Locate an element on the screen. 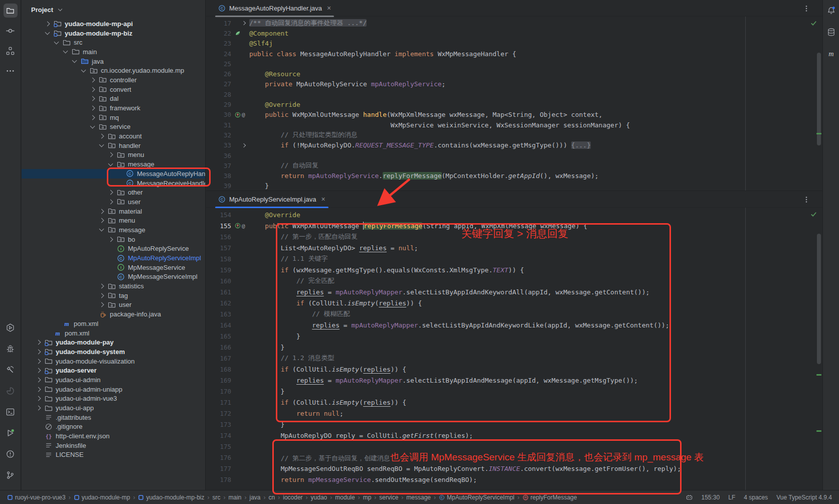 The width and height of the screenshot is (839, 504). tree-row: yudao-ui-admin-uniapp is located at coordinates (113, 389).